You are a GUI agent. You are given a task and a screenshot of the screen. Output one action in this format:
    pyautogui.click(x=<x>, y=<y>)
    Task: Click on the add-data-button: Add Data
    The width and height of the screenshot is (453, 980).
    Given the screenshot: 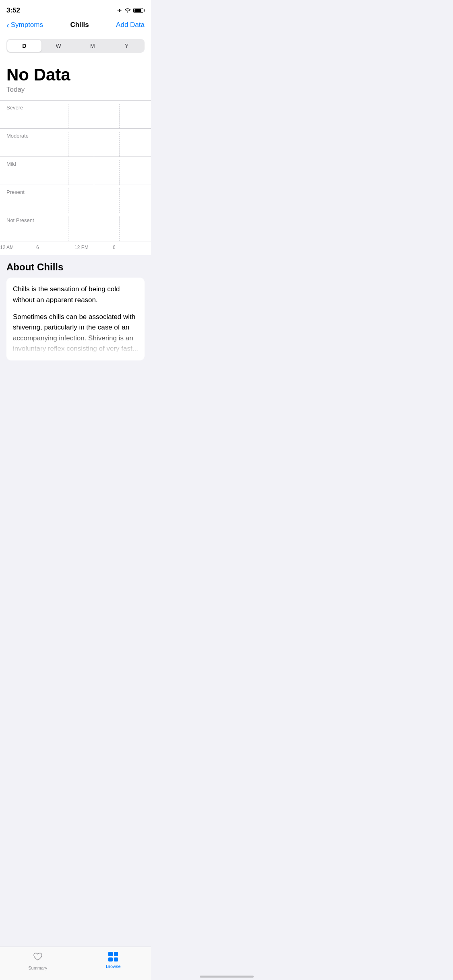 What is the action you would take?
    pyautogui.click(x=130, y=25)
    